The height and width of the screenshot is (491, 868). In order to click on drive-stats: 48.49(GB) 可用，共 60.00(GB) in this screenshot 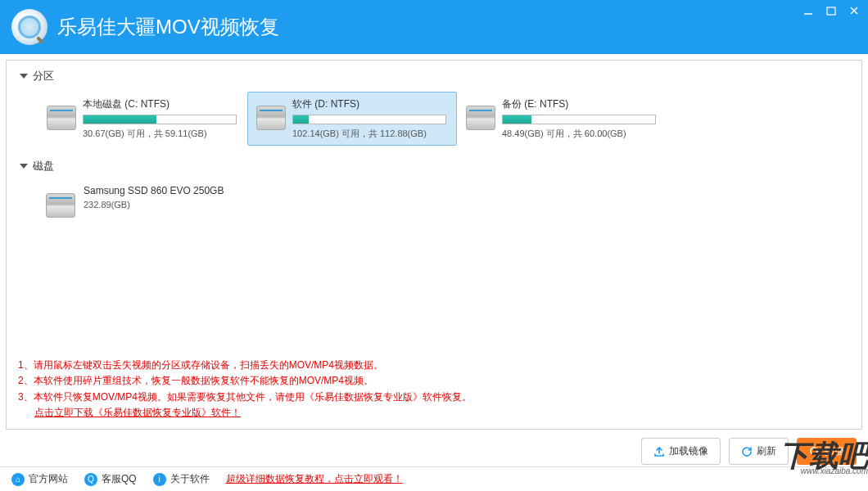, I will do `click(580, 134)`.